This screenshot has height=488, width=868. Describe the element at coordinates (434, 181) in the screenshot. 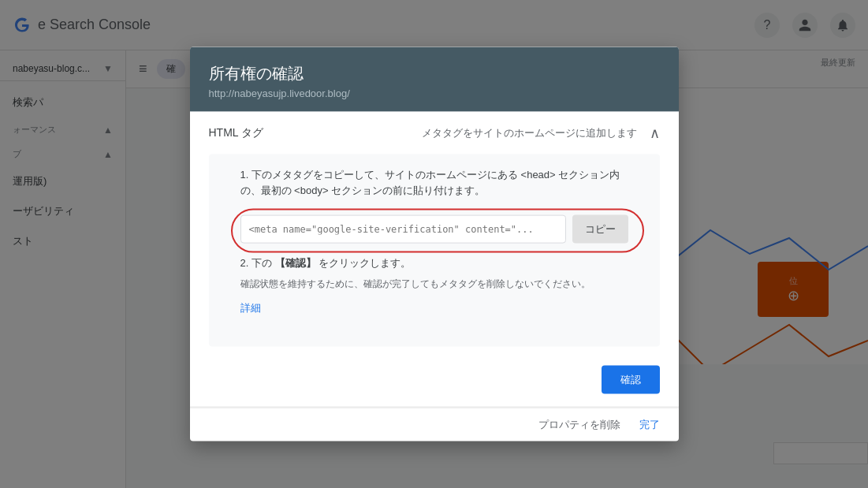

I see `step1-instruction: 1. 下のメタタグをコピーして、サイトのホームページにある <head> セクシ…` at that location.